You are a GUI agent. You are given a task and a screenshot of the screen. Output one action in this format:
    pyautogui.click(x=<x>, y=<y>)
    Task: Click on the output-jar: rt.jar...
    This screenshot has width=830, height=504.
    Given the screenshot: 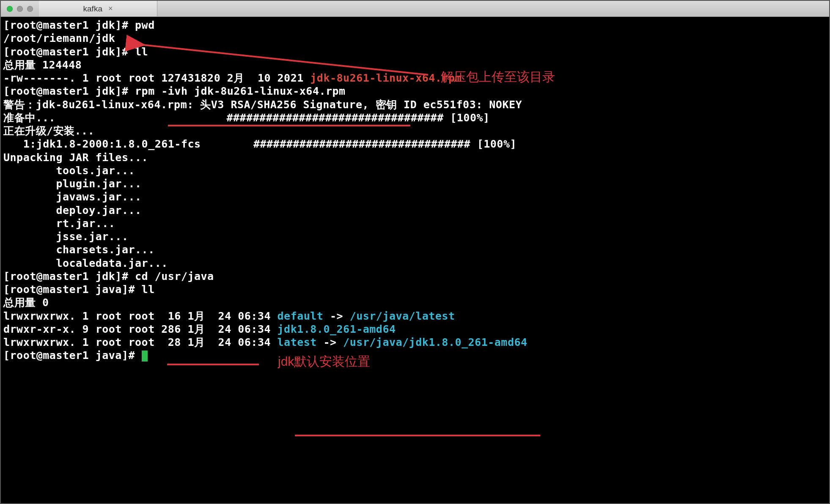 What is the action you would take?
    pyautogui.click(x=415, y=223)
    